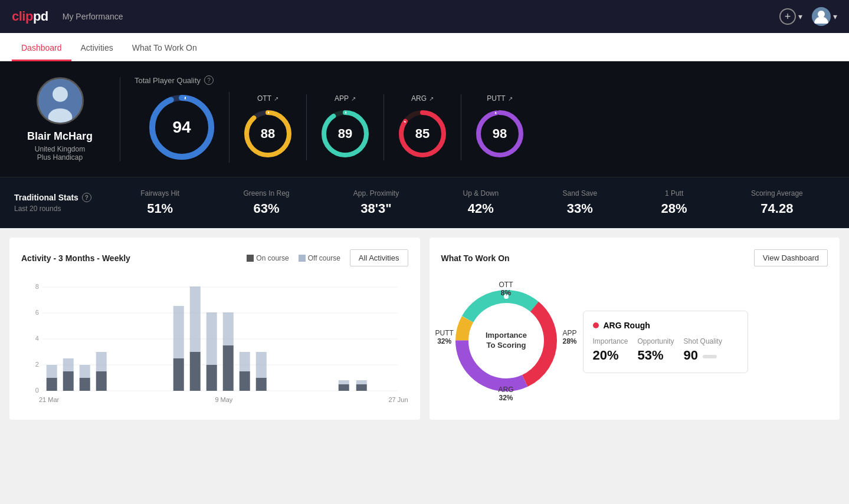  I want to click on header-title: My Performance, so click(93, 17).